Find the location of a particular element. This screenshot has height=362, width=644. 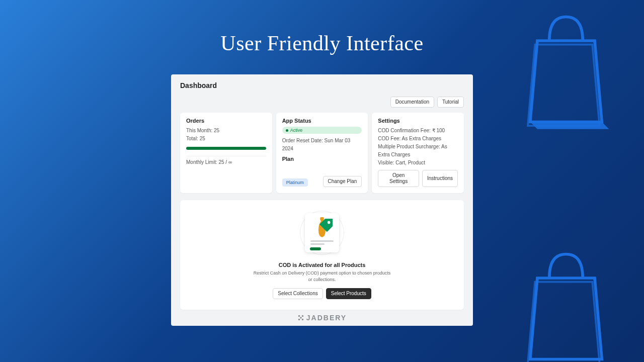

plan-heading: Plan is located at coordinates (322, 159).